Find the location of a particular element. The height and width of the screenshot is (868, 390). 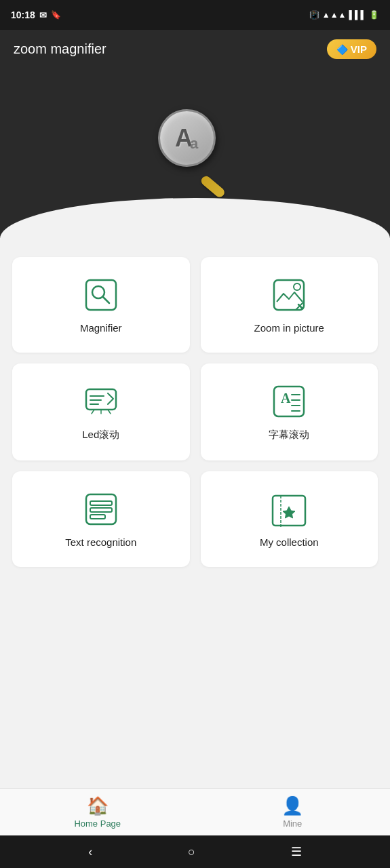

zoom-picture-label: Zoom in picture is located at coordinates (289, 328).